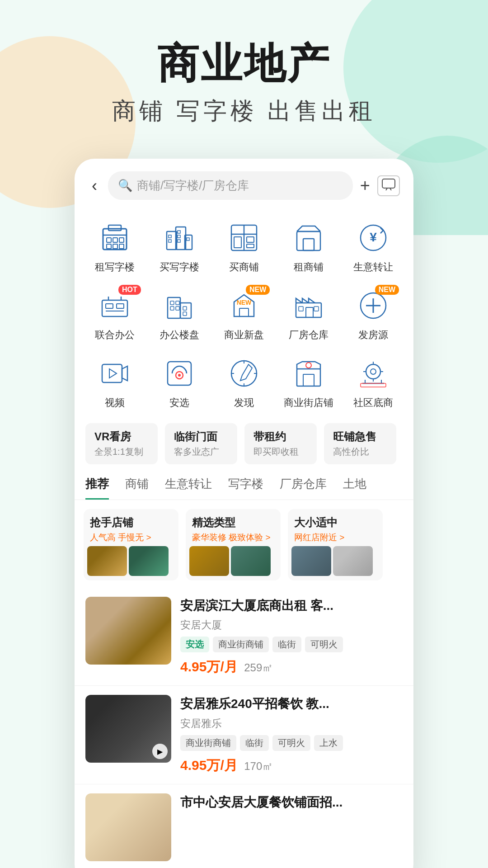  Describe the element at coordinates (115, 381) in the screenshot. I see `cat-video: 视频` at that location.